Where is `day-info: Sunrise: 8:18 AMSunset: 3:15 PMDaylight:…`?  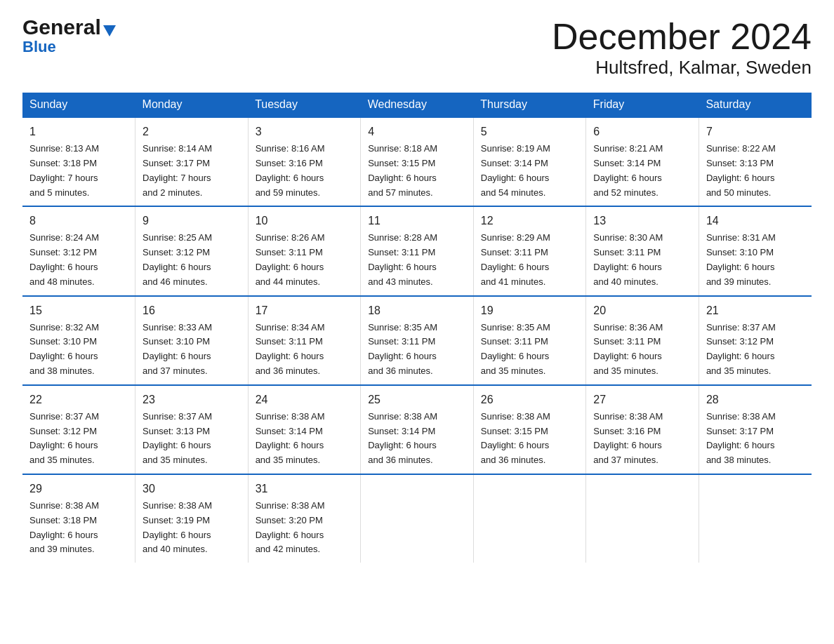
day-info: Sunrise: 8:18 AMSunset: 3:15 PMDaylight:… is located at coordinates (403, 170).